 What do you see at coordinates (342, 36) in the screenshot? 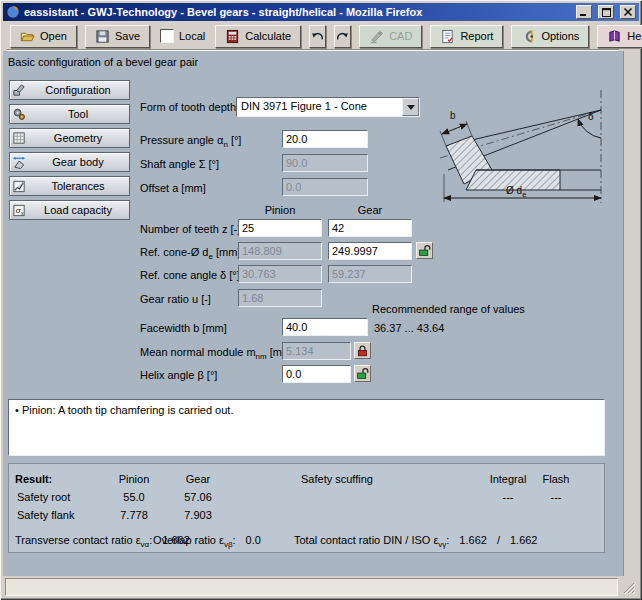
I see `redo-button` at bounding box center [342, 36].